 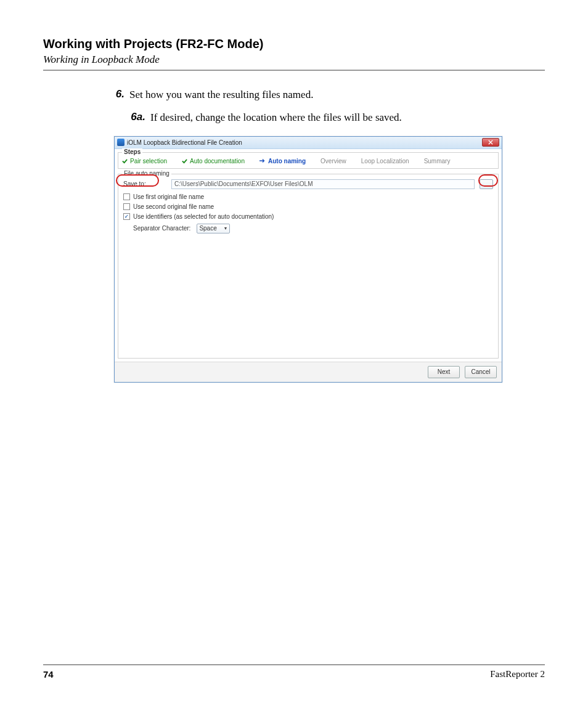 What do you see at coordinates (294, 44) in the screenshot?
I see `page-title: Working with Projects (FR2-FC Mode)` at bounding box center [294, 44].